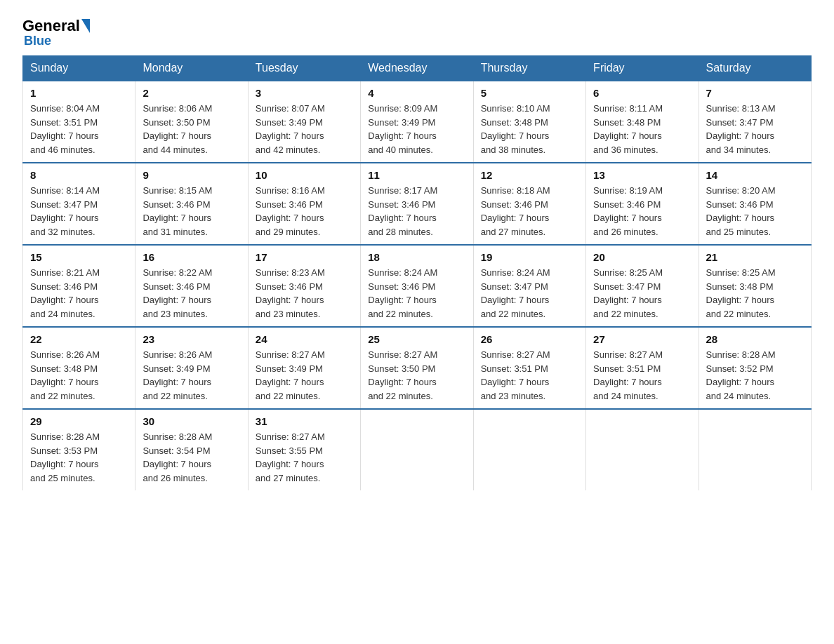  I want to click on day-number: 1, so click(79, 93).